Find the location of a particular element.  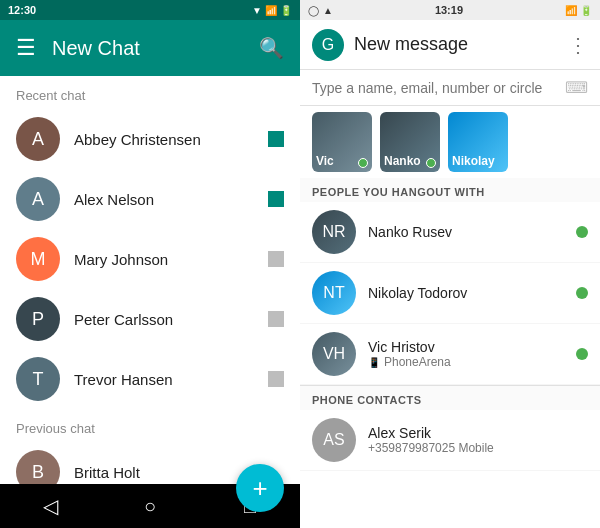

people-item-vic: VH Vic Hristov 📱 PhoneArena is located at coordinates (450, 354).